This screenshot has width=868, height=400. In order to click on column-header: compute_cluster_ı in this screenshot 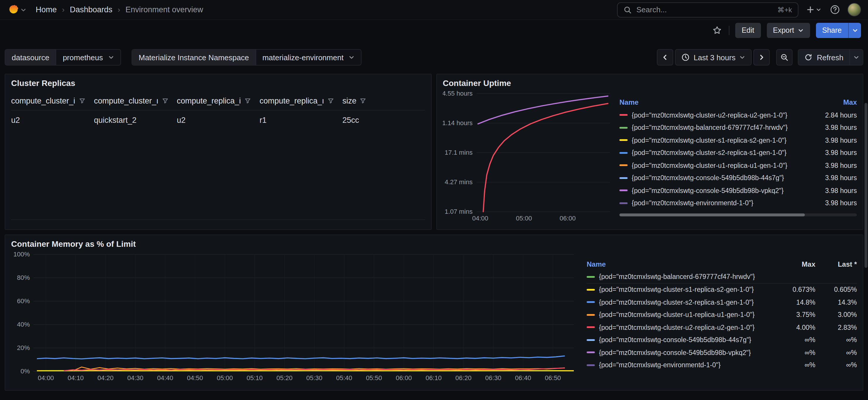, I will do `click(135, 102)`.